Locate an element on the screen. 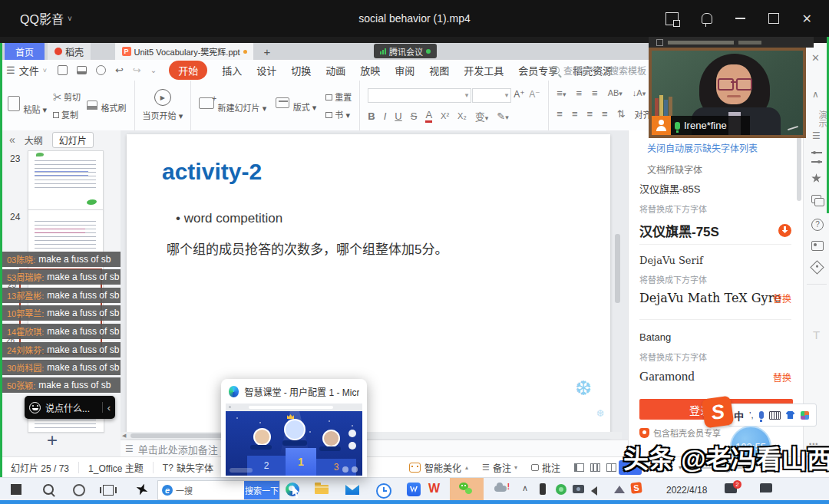  tab-docer: 稻壳 is located at coordinates (69, 51).